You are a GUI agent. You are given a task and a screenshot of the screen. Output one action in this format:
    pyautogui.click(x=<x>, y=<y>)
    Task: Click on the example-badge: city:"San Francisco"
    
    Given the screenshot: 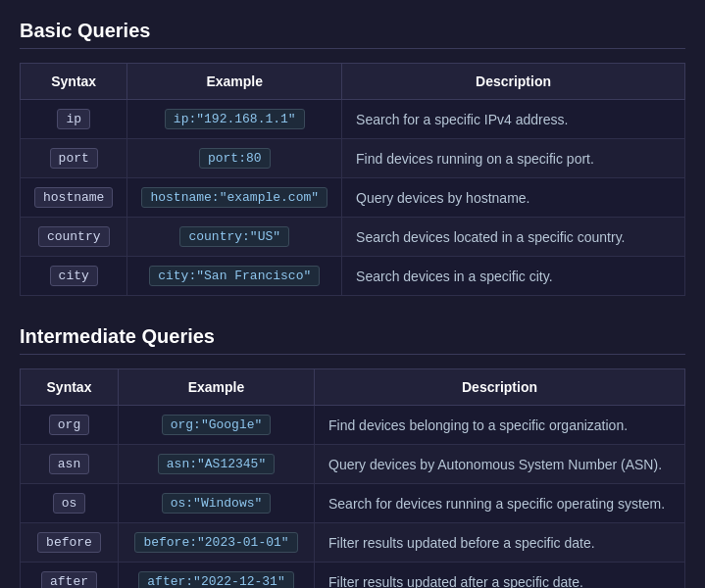 What is the action you would take?
    pyautogui.click(x=234, y=276)
    